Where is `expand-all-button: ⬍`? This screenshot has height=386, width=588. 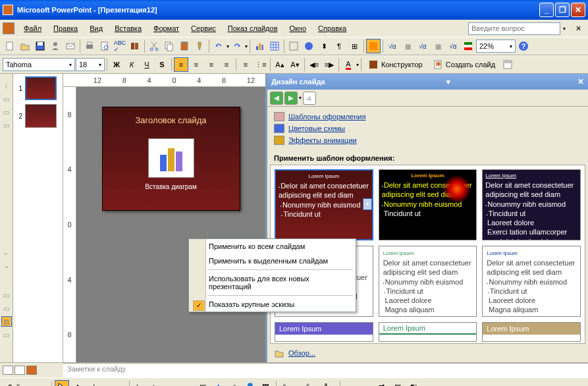
expand-all-button: ⬍ is located at coordinates (324, 46).